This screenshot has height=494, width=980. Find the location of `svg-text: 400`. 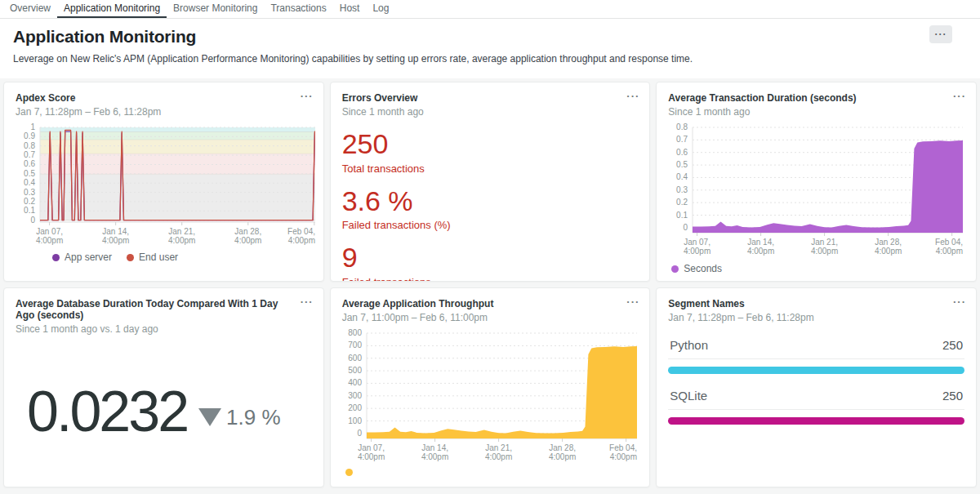

svg-text: 400 is located at coordinates (354, 382).